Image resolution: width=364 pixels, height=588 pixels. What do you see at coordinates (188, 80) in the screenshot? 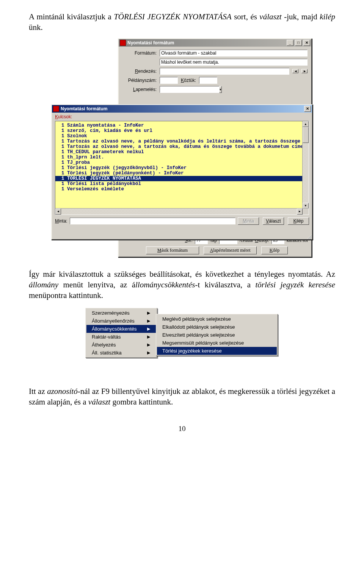
I see `label-koztuk: Köztük:` at bounding box center [188, 80].